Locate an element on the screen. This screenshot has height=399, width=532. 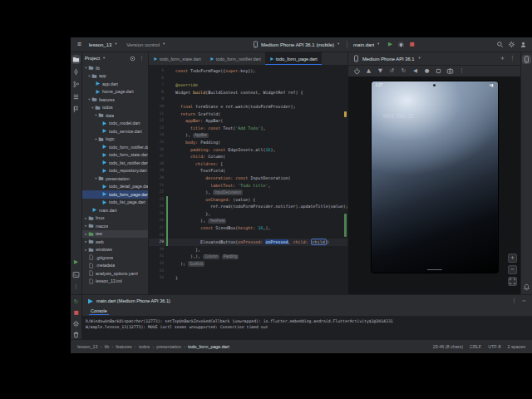
code-line-20: 20 decoration: const InputDecoration( is located at coordinates (248, 178).